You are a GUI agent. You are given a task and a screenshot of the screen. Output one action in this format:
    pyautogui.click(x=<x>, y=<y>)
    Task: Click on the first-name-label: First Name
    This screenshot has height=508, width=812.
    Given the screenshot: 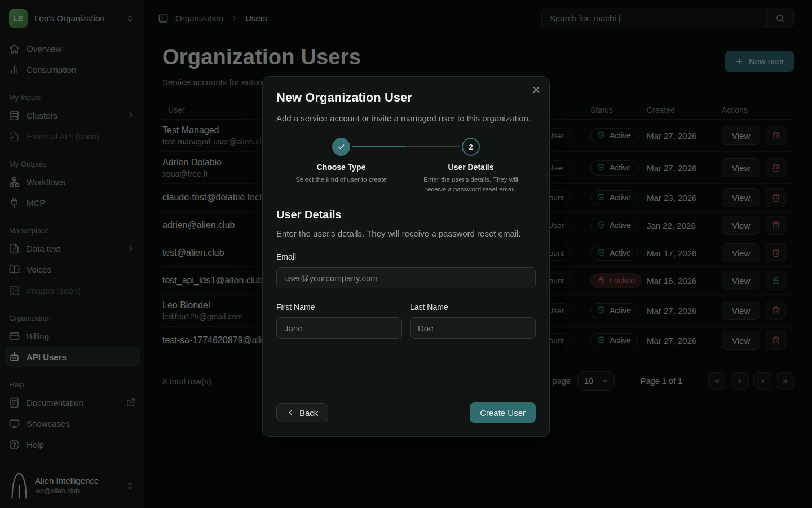 What is the action you would take?
    pyautogui.click(x=339, y=307)
    